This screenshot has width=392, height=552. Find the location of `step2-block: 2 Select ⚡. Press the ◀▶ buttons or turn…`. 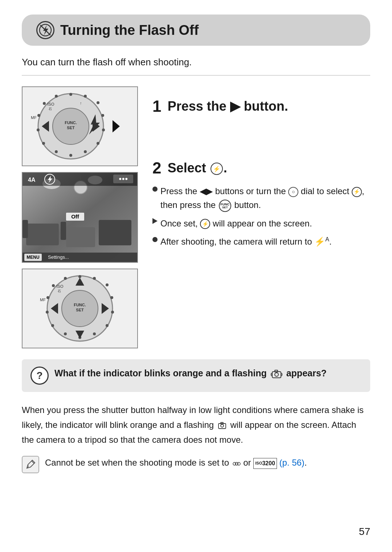

step2-block: 2 Select ⚡. Press the ◀▶ buttons or turn… is located at coordinates (261, 204).